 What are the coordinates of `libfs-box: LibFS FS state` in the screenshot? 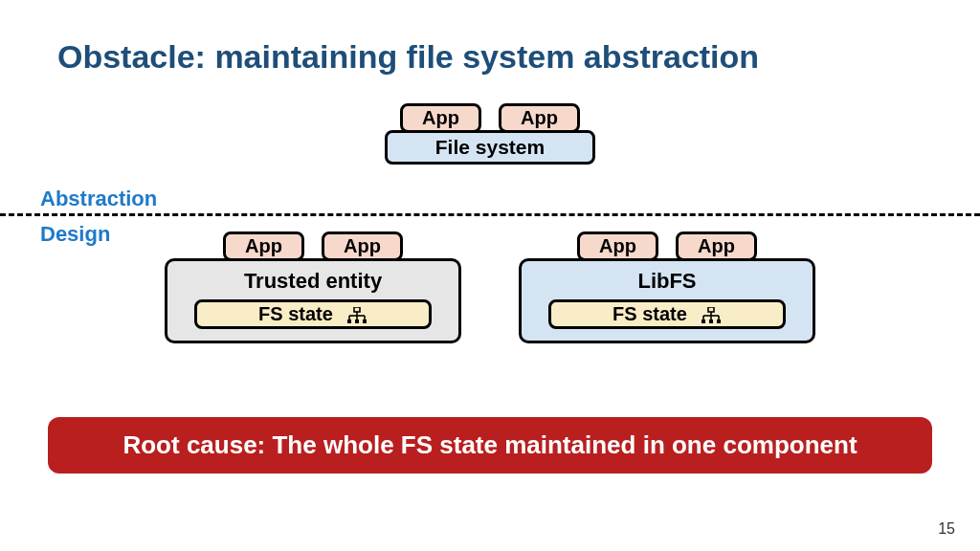 It's located at (667, 300).